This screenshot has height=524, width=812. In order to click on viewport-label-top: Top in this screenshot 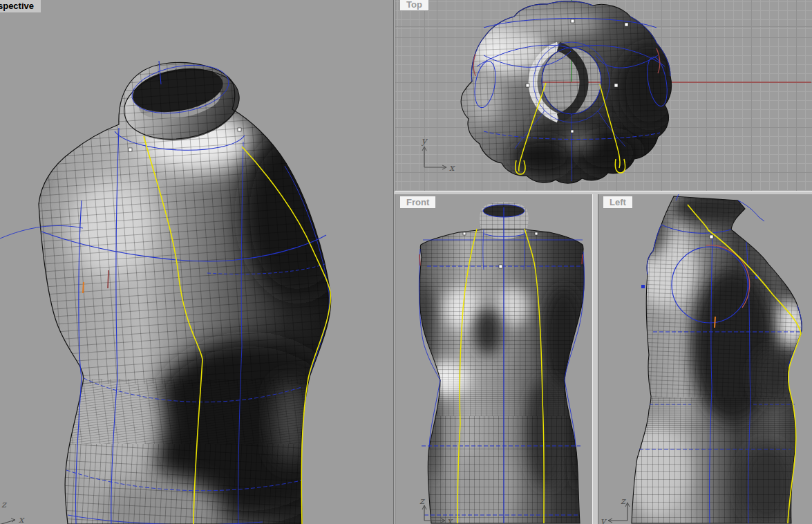, I will do `click(415, 6)`.